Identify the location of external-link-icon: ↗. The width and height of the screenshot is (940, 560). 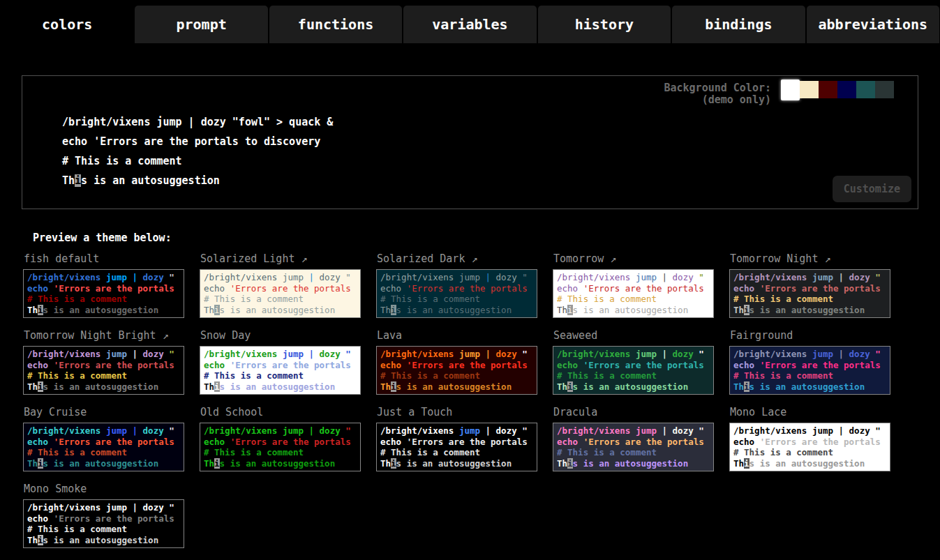
(824, 259).